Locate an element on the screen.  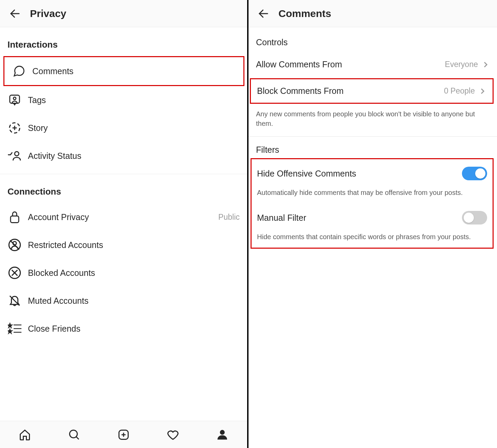
close-friends-list-icon is located at coordinates (15, 329).